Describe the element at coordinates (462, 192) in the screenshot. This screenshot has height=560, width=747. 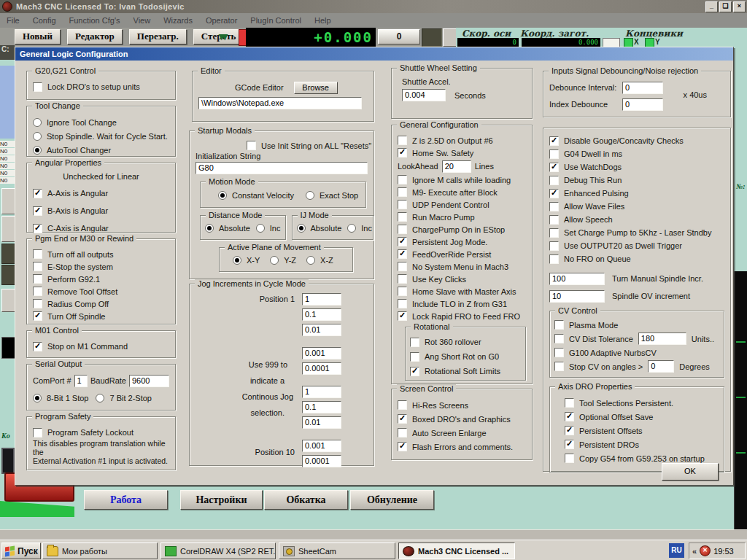
I see `checkbox-row: M9- Execute after Block` at that location.